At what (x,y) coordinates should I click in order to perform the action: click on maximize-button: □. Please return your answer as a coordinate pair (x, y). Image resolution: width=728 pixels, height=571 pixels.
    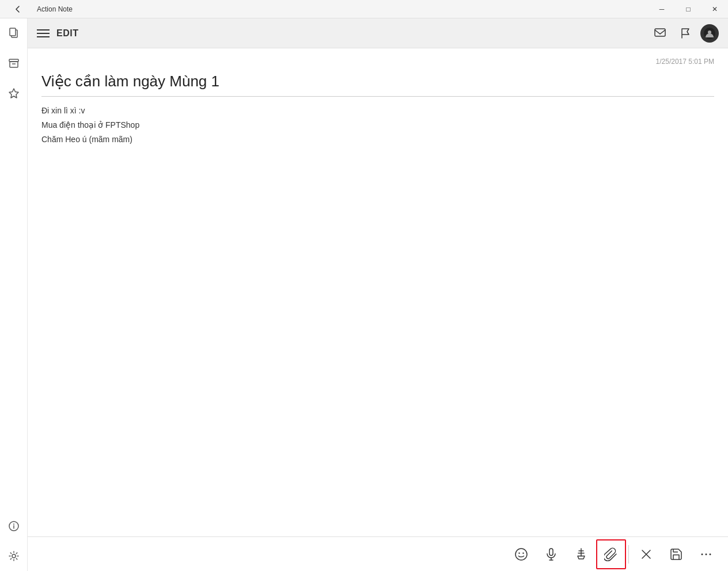
    Looking at the image, I should click on (688, 9).